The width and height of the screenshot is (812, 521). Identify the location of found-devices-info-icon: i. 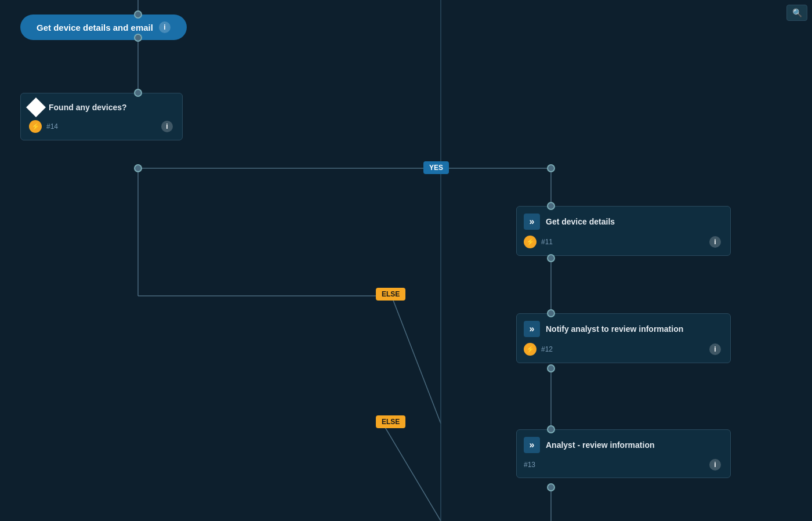
(167, 126).